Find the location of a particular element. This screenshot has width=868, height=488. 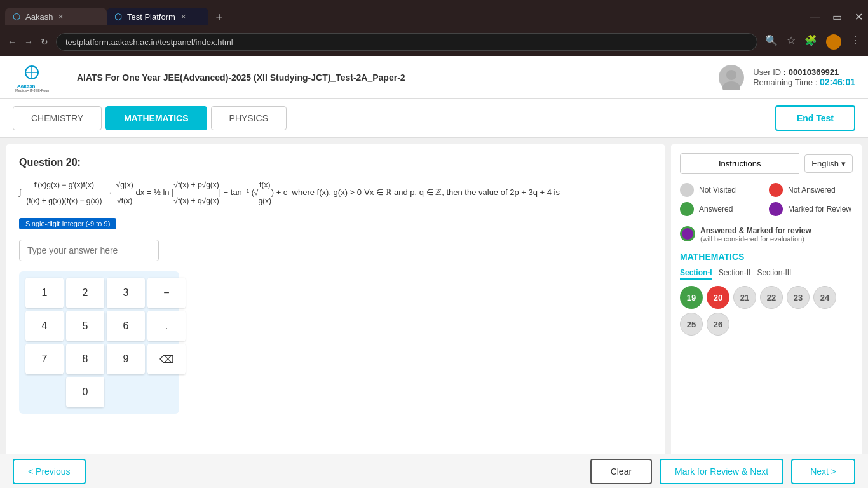

numpad-2: 2 is located at coordinates (85, 293).